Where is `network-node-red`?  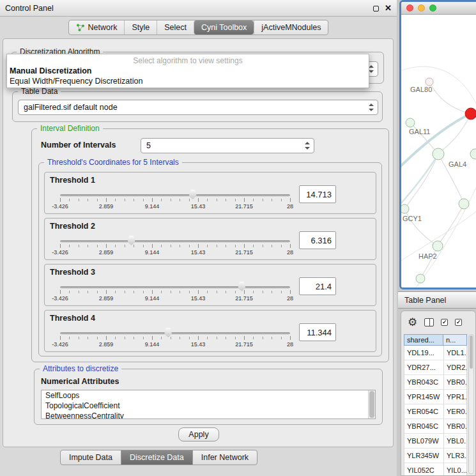 network-node-red is located at coordinates (470, 114).